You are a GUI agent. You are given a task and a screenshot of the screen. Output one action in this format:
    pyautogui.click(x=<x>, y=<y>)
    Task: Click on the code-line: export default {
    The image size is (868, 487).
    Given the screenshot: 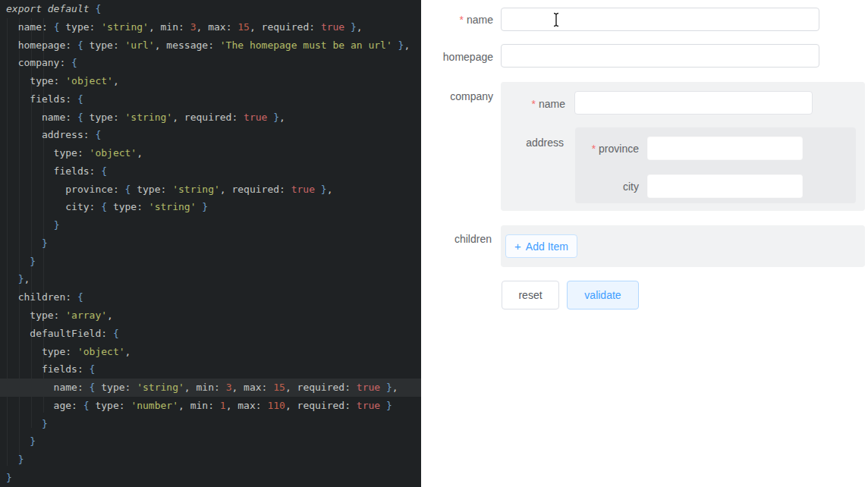 What is the action you would take?
    pyautogui.click(x=211, y=9)
    